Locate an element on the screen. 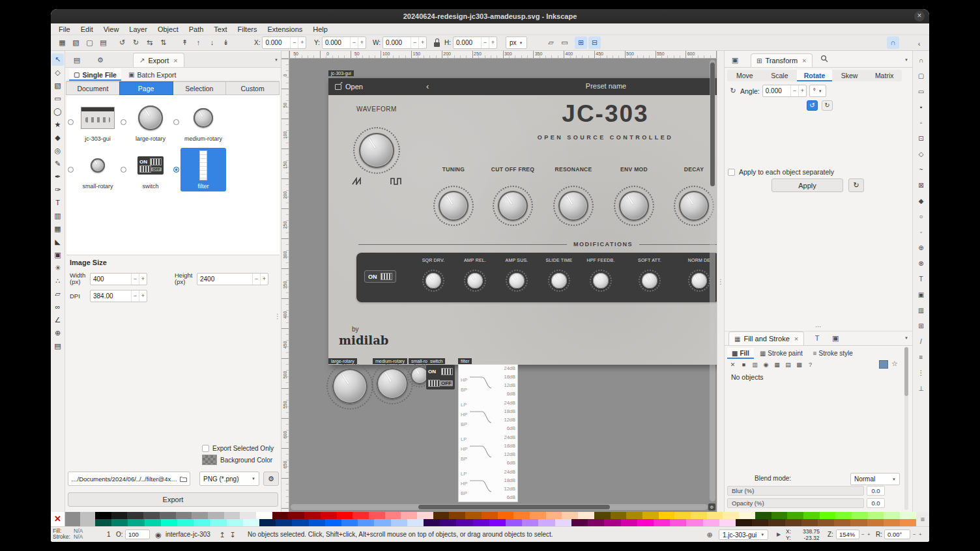 Image resolution: width=980 pixels, height=551 pixels. export-height-increment: + is located at coordinates (264, 279).